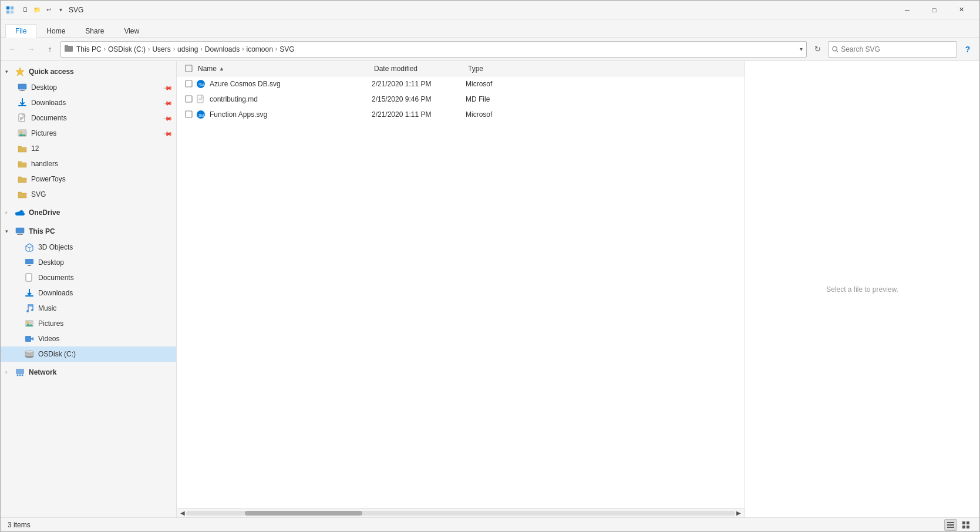 The width and height of the screenshot is (980, 532). Describe the element at coordinates (20, 72) in the screenshot. I see `quick-access-icon` at that location.